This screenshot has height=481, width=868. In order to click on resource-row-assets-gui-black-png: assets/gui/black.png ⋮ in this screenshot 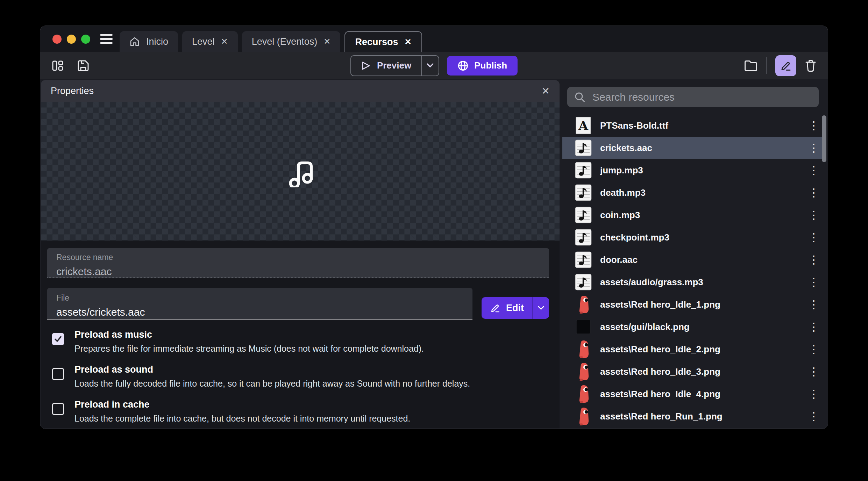, I will do `click(693, 327)`.